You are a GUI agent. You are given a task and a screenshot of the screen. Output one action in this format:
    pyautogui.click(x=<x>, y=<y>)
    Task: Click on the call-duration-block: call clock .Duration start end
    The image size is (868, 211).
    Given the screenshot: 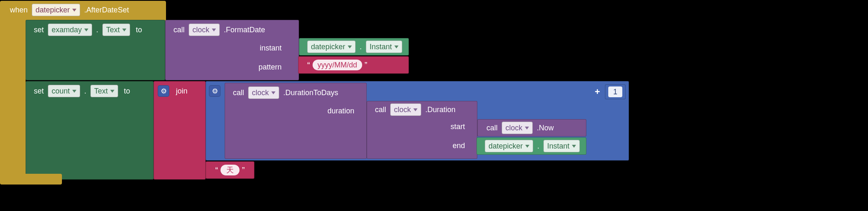 What is the action you would take?
    pyautogui.click(x=422, y=130)
    